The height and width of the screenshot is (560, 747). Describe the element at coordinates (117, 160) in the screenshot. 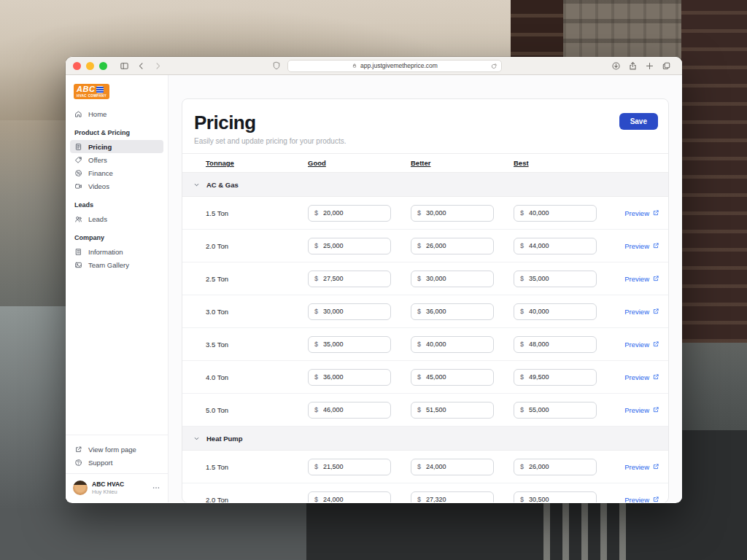

I see `sidebar-item-offers: Offers` at that location.